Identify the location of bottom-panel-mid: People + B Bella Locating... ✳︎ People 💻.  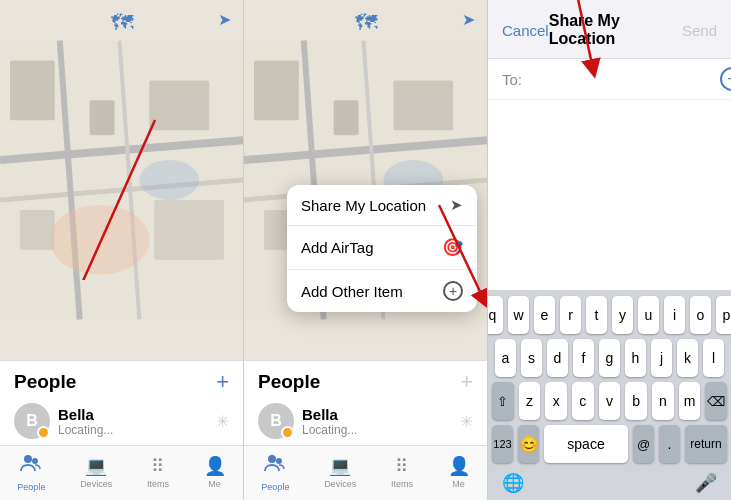
(366, 430).